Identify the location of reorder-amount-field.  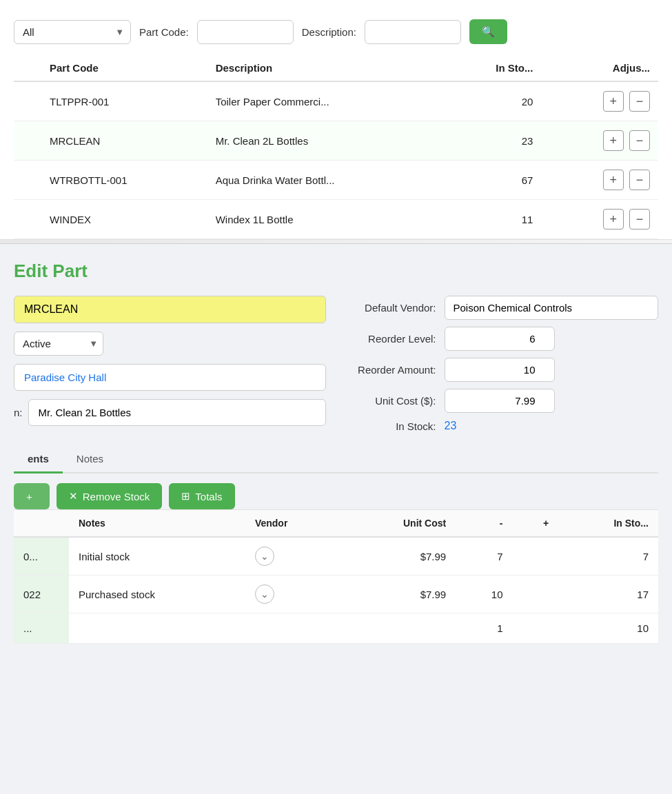
(500, 369).